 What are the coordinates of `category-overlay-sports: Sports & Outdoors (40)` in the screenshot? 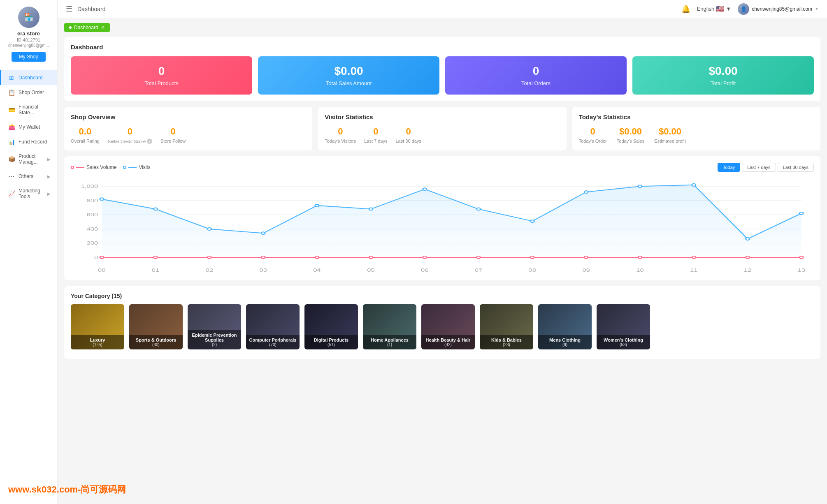 It's located at (156, 342).